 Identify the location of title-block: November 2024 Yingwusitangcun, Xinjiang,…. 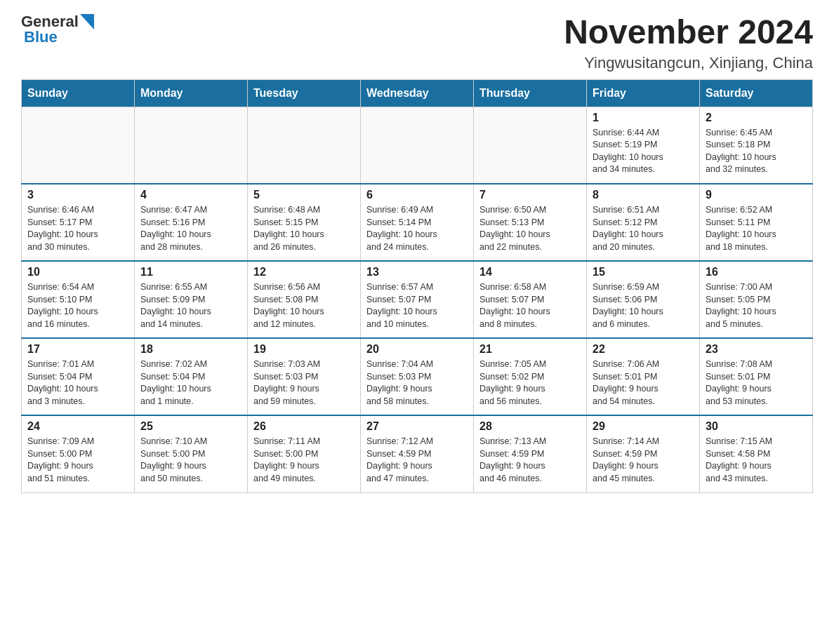
(688, 43).